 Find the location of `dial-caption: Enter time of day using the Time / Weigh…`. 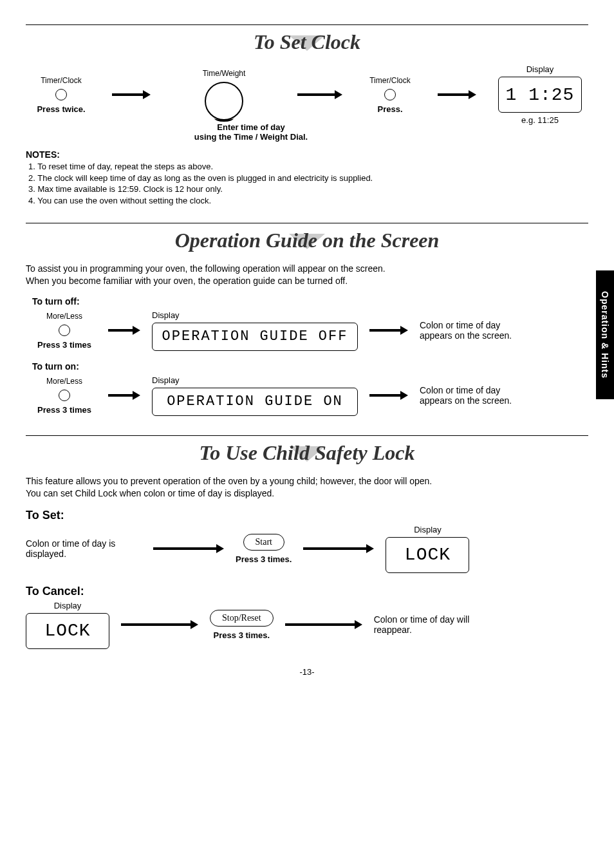

dial-caption: Enter time of day using the Time / Weigh… is located at coordinates (251, 132).